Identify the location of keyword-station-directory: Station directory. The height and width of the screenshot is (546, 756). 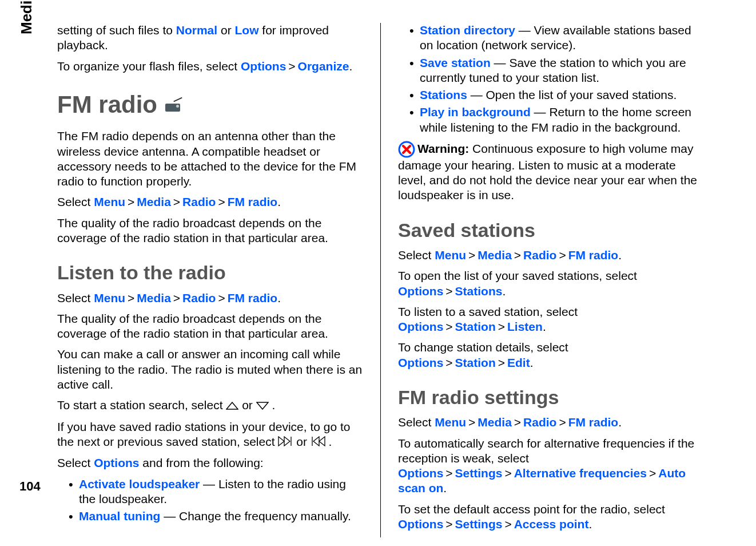
(468, 30).